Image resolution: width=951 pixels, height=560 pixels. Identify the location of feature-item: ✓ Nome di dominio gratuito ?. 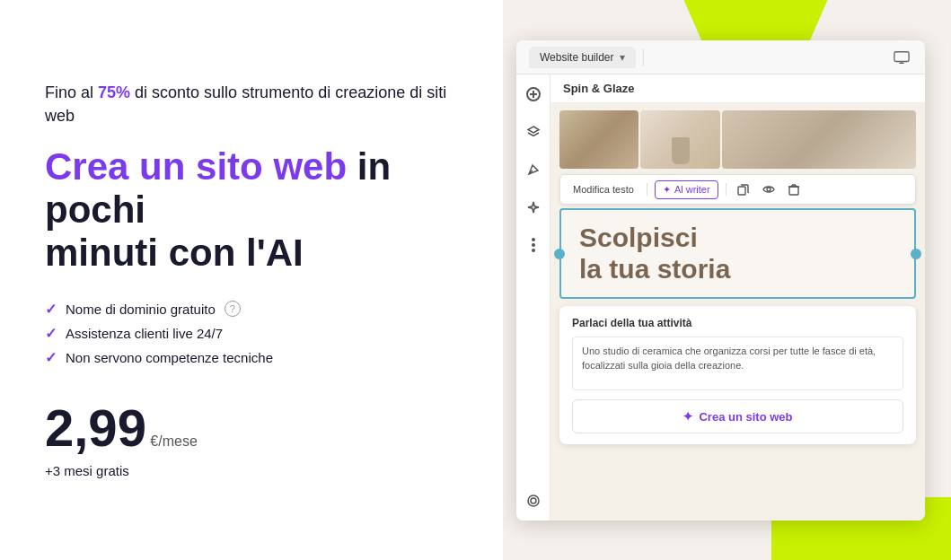
(251, 309).